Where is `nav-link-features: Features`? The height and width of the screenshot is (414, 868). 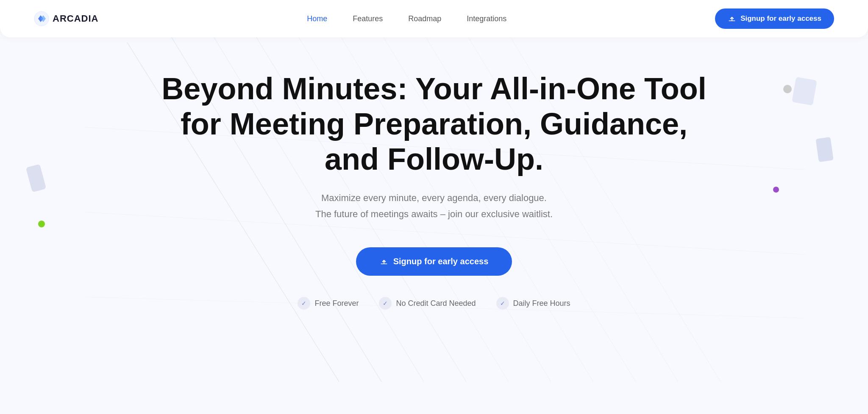
nav-link-features: Features is located at coordinates (368, 19).